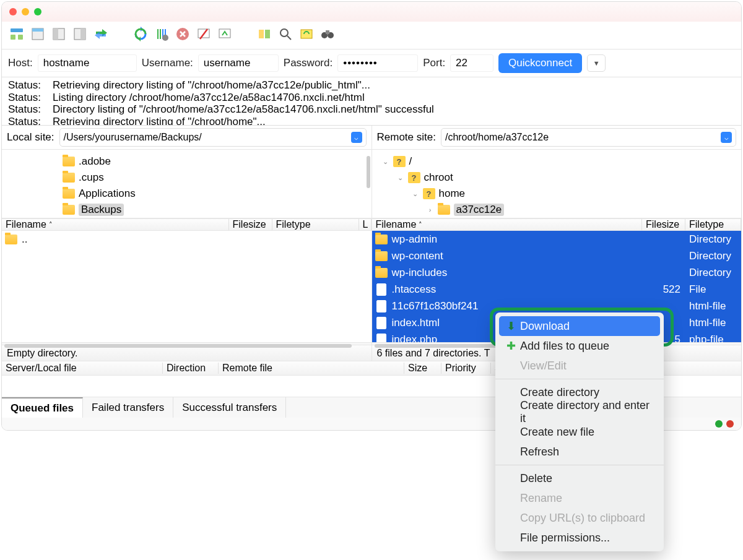 The image size is (743, 560). Describe the element at coordinates (285, 35) in the screenshot. I see `search-button` at that location.